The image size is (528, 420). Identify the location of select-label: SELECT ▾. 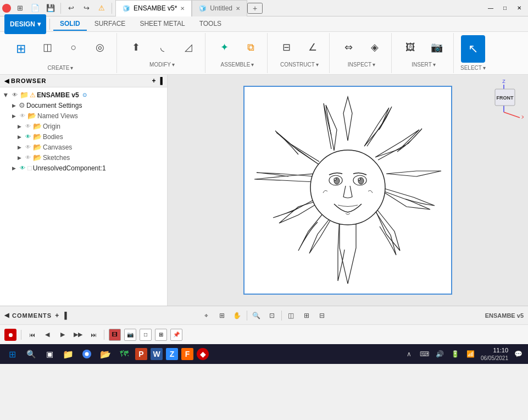
(473, 68).